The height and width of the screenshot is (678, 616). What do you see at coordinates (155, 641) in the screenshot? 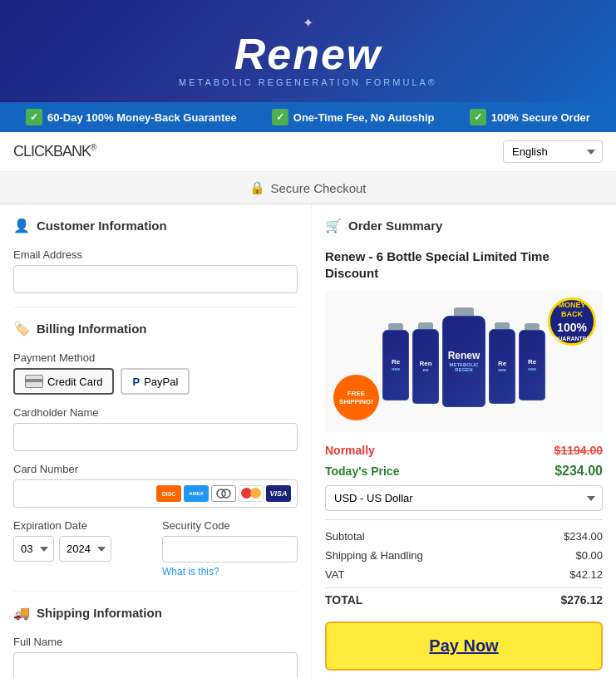
I see `full-name-label: Full Name` at bounding box center [155, 641].